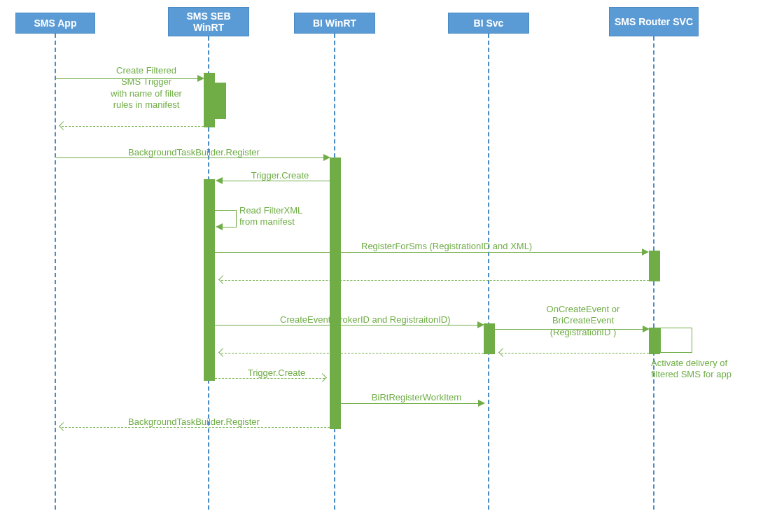 This screenshot has width=763, height=532. Describe the element at coordinates (209, 22) in the screenshot. I see `participant-label: SMS SEB WinRT` at that location.